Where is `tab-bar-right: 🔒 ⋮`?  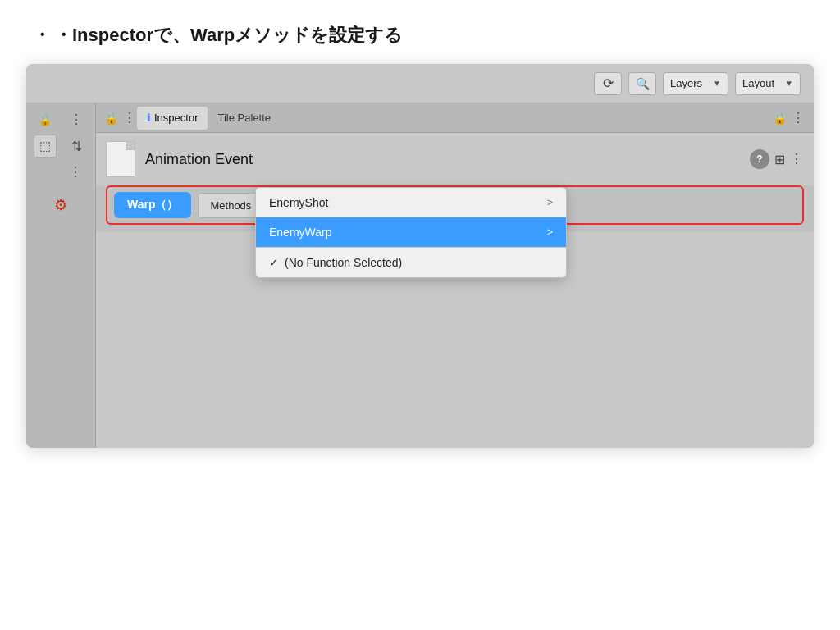 tab-bar-right: 🔒 ⋮ is located at coordinates (789, 118).